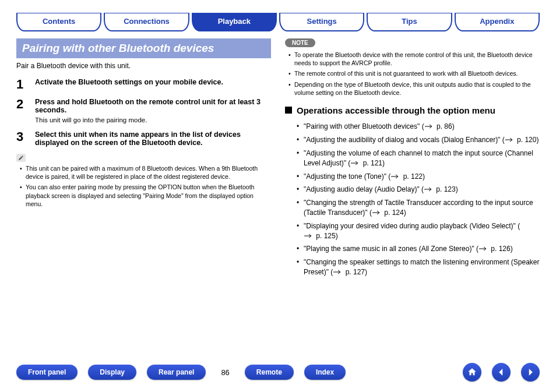  I want to click on nav-rear-panel: Rear panel, so click(176, 372).